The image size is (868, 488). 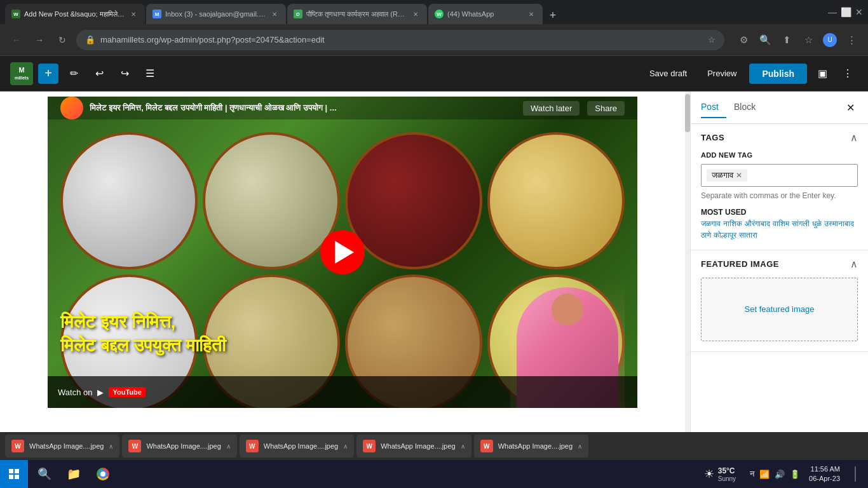 I want to click on tab-post: Post, so click(x=714, y=107).